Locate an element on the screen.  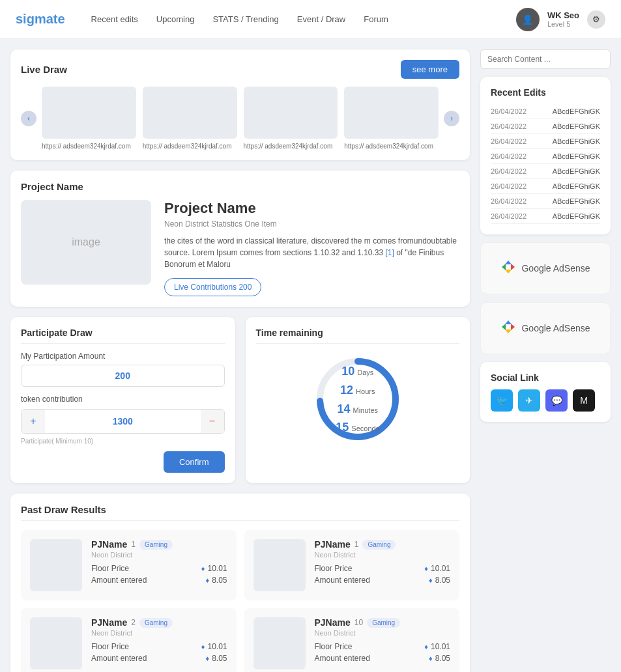
medium-icon: M is located at coordinates (584, 400).